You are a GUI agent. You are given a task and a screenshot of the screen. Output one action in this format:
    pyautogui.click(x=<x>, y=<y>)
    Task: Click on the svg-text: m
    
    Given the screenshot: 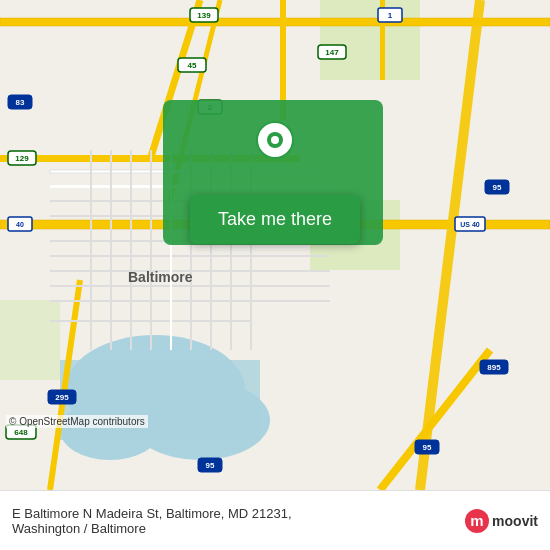 What is the action you would take?
    pyautogui.click(x=476, y=520)
    